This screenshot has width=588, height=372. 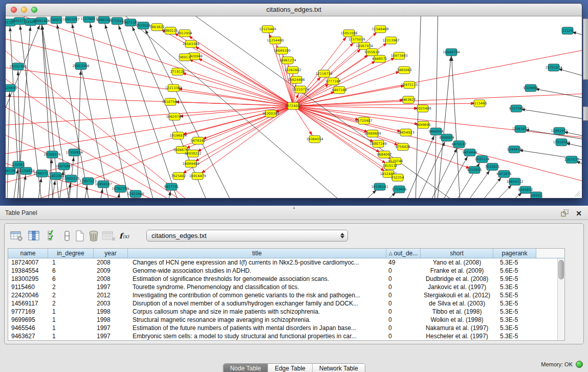 I want to click on graph-node: 19654923, so click(x=405, y=133).